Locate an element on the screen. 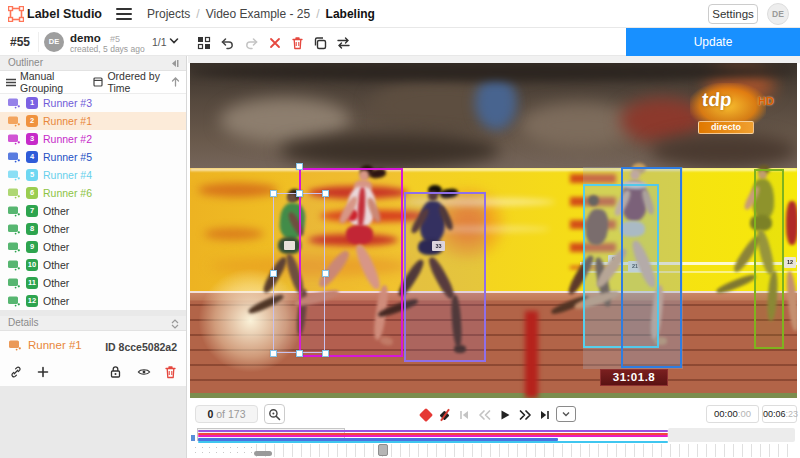 This screenshot has width=800, height=458. timeline-track is located at coordinates (492, 435).